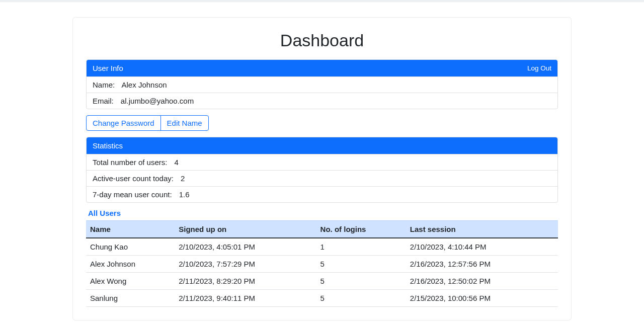 This screenshot has height=322, width=644. I want to click on page-title: Dashboard, so click(322, 40).